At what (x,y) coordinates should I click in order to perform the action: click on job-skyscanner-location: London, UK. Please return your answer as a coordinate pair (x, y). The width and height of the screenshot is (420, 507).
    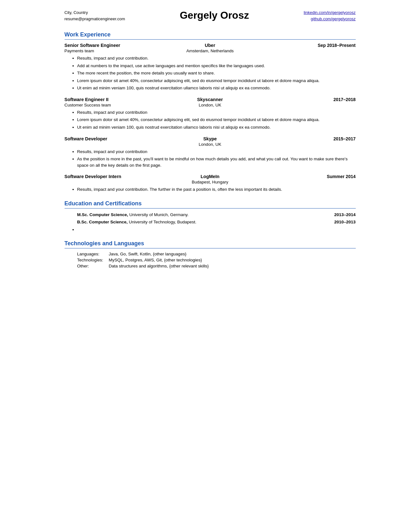
    Looking at the image, I should click on (210, 105).